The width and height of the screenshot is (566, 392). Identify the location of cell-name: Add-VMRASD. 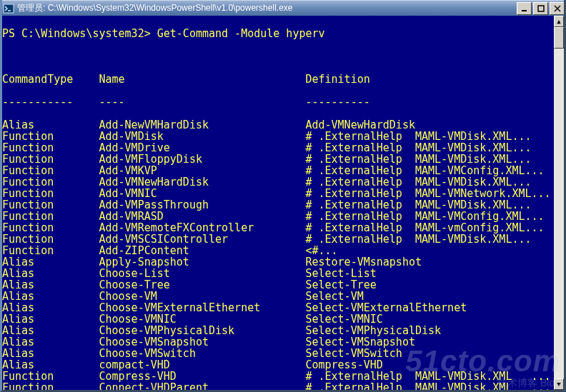
(202, 216).